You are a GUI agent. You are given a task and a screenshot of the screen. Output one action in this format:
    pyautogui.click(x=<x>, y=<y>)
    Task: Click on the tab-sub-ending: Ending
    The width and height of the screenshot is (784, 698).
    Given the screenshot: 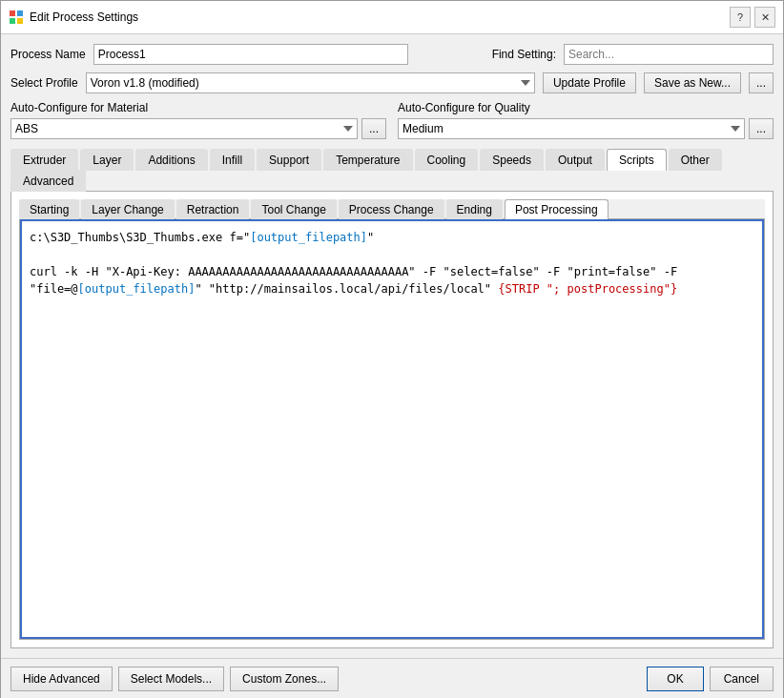 What is the action you would take?
    pyautogui.click(x=475, y=210)
    